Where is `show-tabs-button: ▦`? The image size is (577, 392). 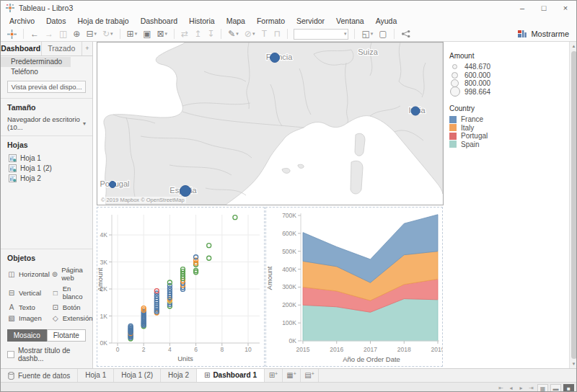 show-tabs-button: ▦ is located at coordinates (542, 388).